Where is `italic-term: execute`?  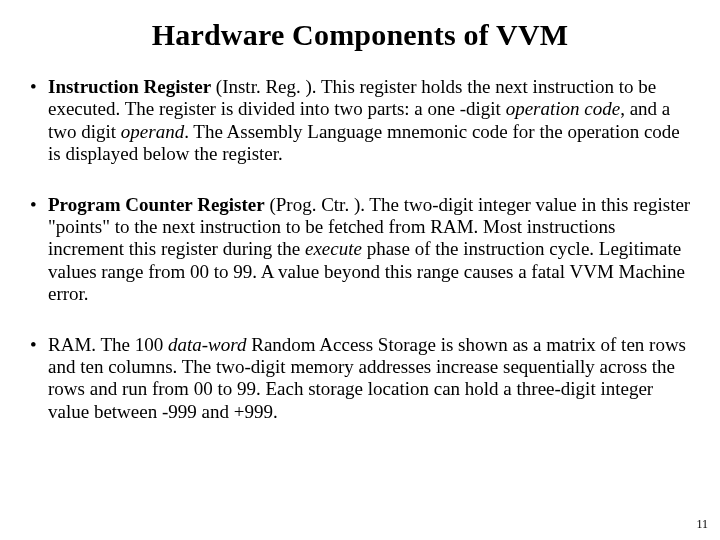
italic-term: execute is located at coordinates (334, 248).